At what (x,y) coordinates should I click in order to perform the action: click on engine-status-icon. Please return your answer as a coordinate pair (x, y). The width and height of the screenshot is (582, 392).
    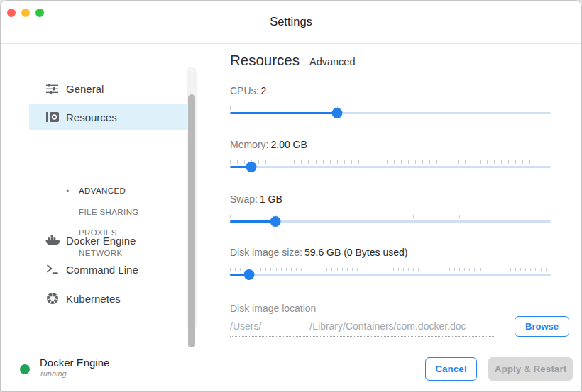
    Looking at the image, I should click on (25, 369).